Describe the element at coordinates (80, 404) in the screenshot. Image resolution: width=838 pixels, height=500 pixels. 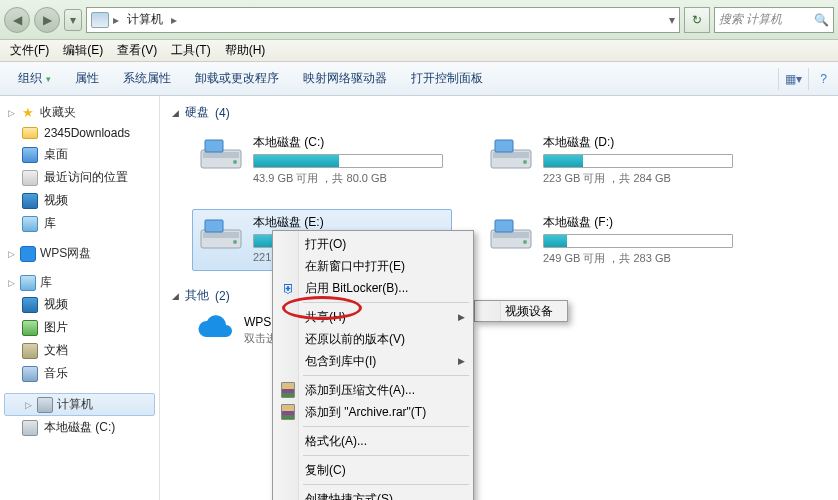
I see `sidebar-computer-header: ▷ 计算机` at that location.